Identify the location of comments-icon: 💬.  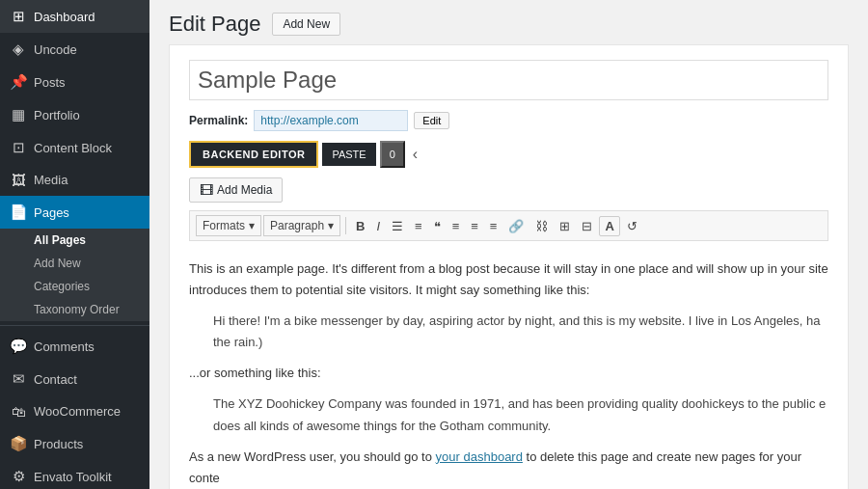
(18, 346).